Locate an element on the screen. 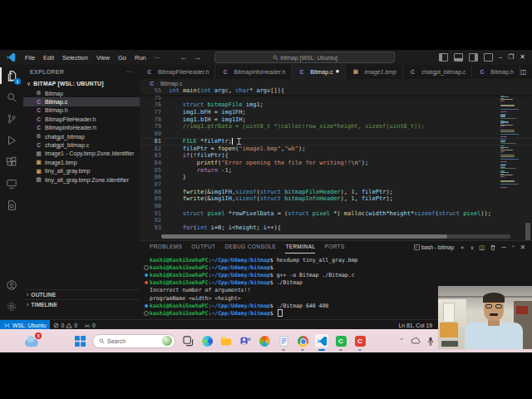 The image size is (532, 399). maximize-panel-icon: ⌃ is located at coordinates (514, 248).